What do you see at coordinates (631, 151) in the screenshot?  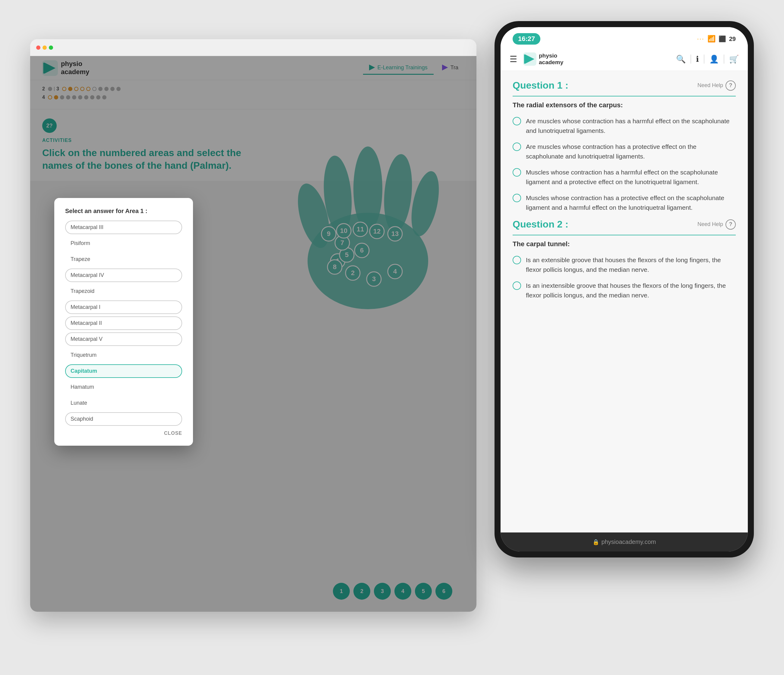 I see `answer-text-1-2: Are muscles whose contraction has a prot…` at bounding box center [631, 151].